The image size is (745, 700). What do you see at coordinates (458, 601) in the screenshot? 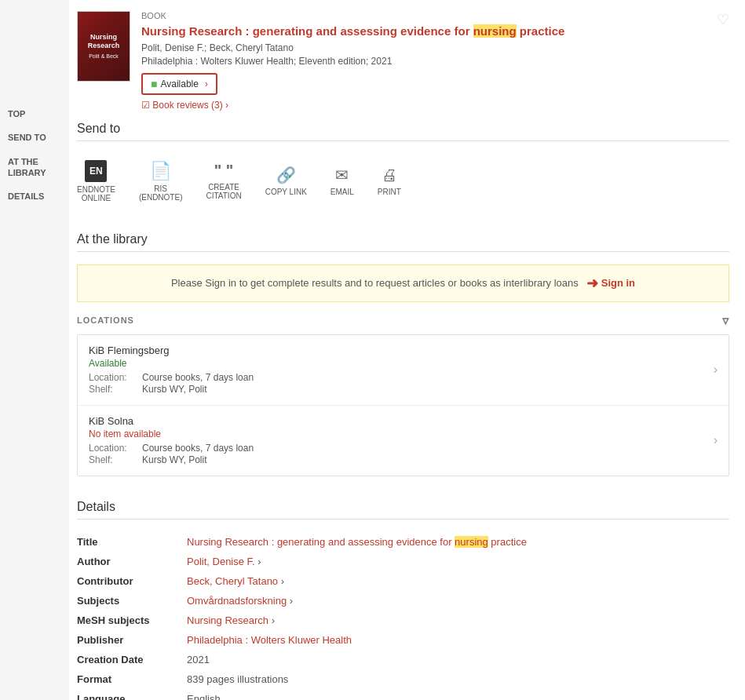
I see `details-value-subjects: Omvårdnadsforskning ›` at bounding box center [458, 601].